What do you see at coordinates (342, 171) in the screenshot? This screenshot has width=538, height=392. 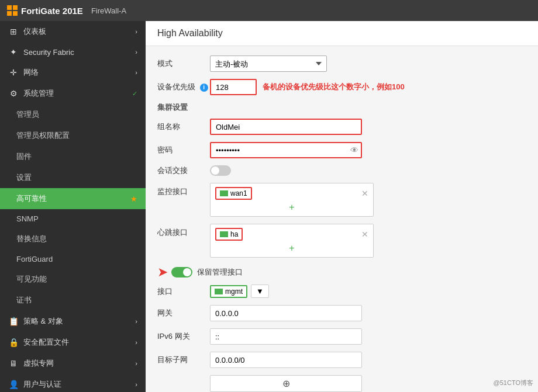 I see `session-sync-row: 会话交接` at bounding box center [342, 171].